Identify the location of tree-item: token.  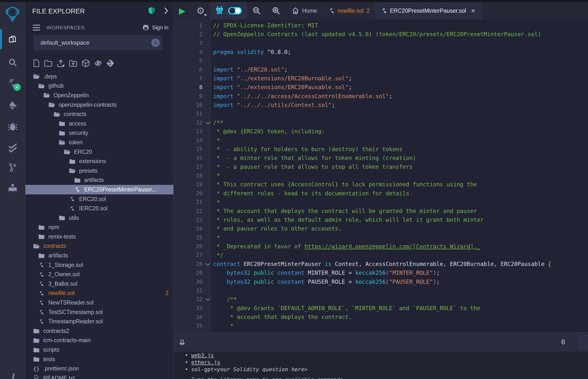
(99, 142).